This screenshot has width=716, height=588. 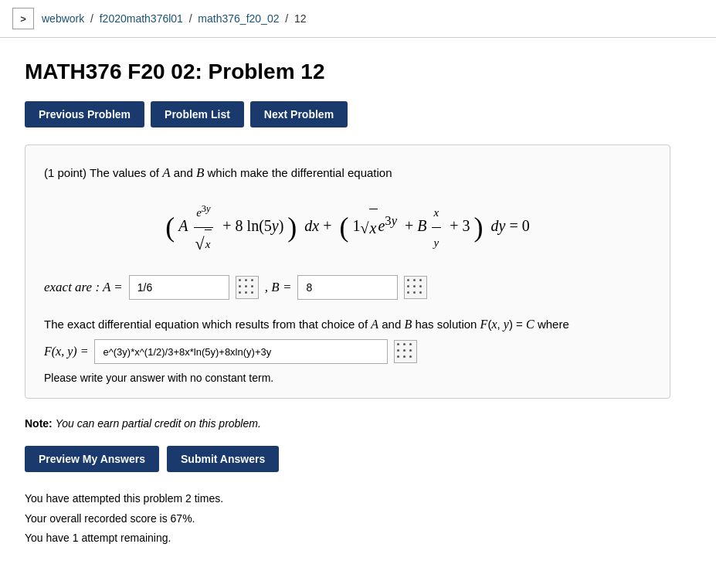 I want to click on breadcrumb-webwork: webwork, so click(x=63, y=19).